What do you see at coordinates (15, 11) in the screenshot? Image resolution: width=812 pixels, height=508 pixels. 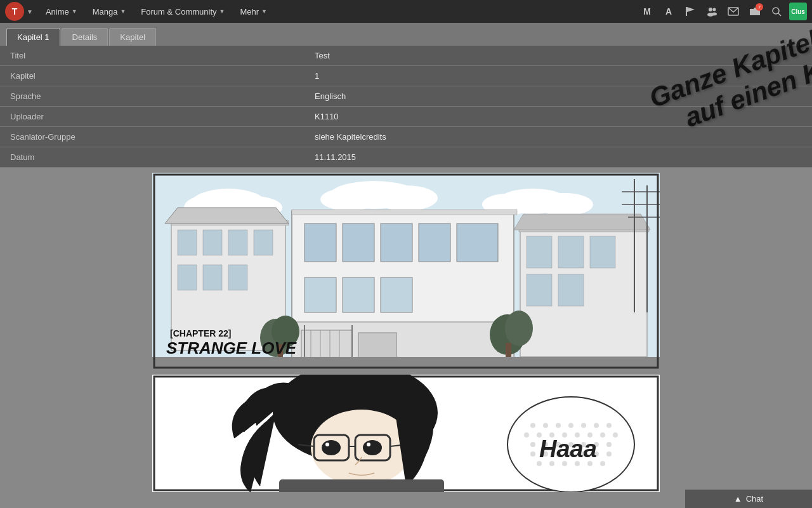 I see `logo-text: T` at bounding box center [15, 11].